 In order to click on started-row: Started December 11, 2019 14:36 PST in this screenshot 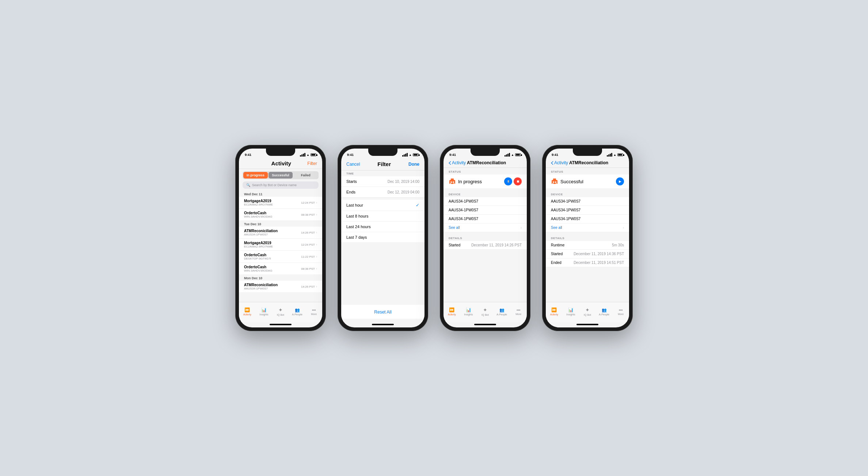, I will do `click(587, 254)`.